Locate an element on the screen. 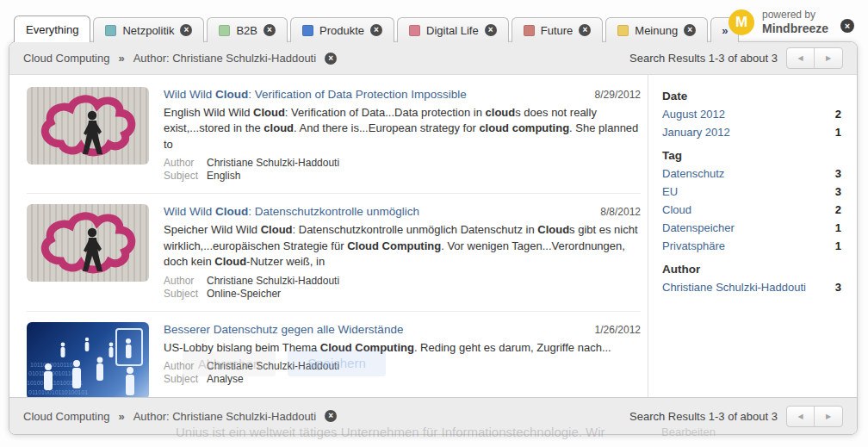  mindbreeze-logo-icon: M is located at coordinates (741, 22).